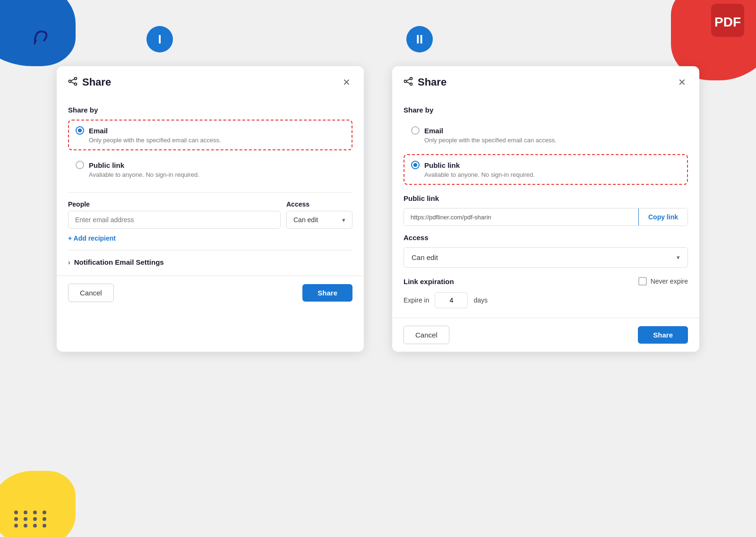 This screenshot has width=756, height=537. Describe the element at coordinates (107, 165) in the screenshot. I see `dialog-1-public-link-title: Public link` at that location.